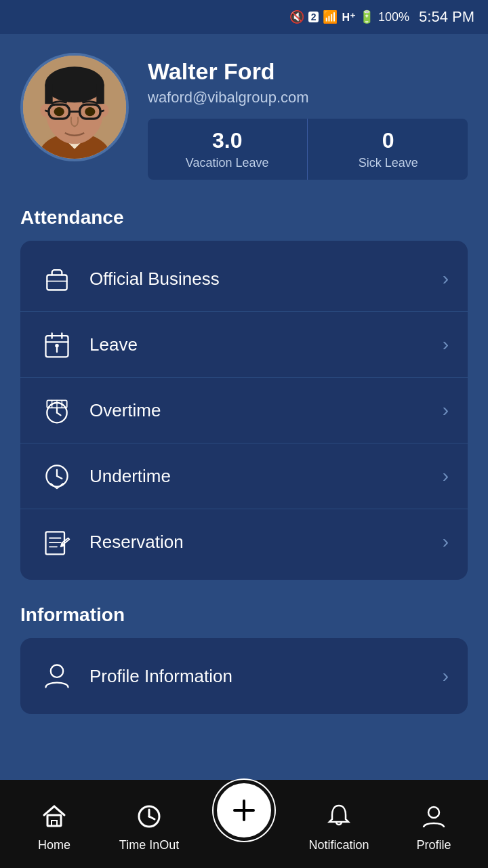  I want to click on profile-email: waford@vibalgroup.com, so click(308, 98).